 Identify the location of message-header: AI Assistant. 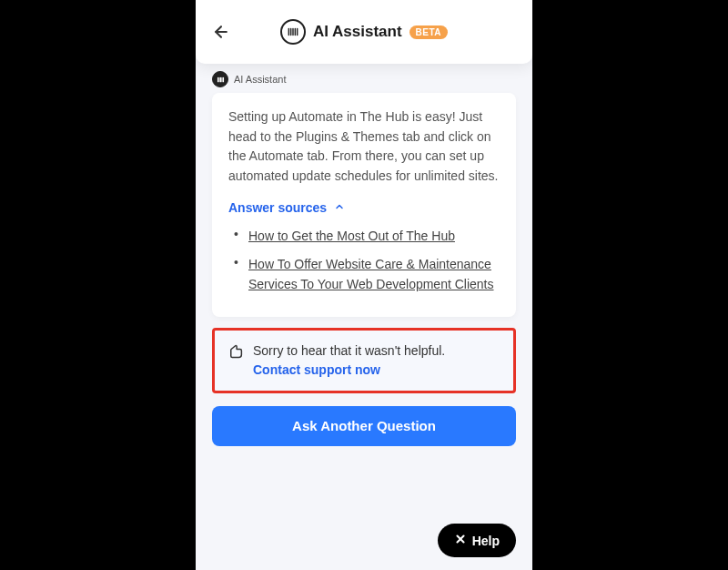
(364, 79).